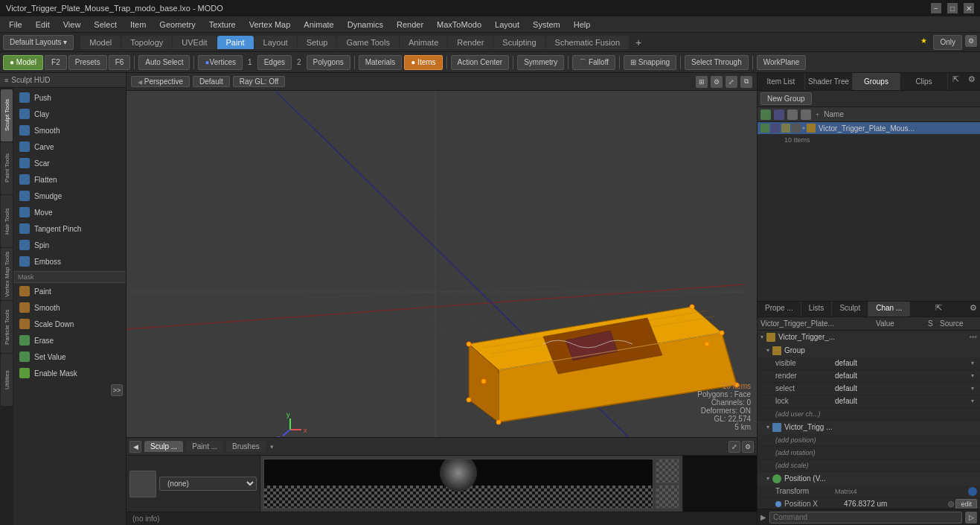  What do you see at coordinates (70, 98) in the screenshot?
I see `tool-push: Push` at bounding box center [70, 98].